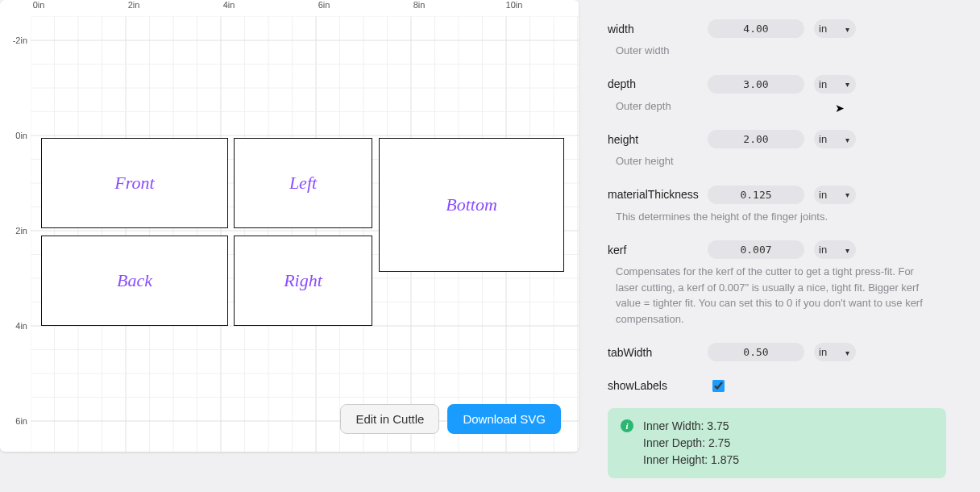 Image resolution: width=980 pixels, height=492 pixels. What do you see at coordinates (303, 281) in the screenshot?
I see `piece-label: Right` at bounding box center [303, 281].